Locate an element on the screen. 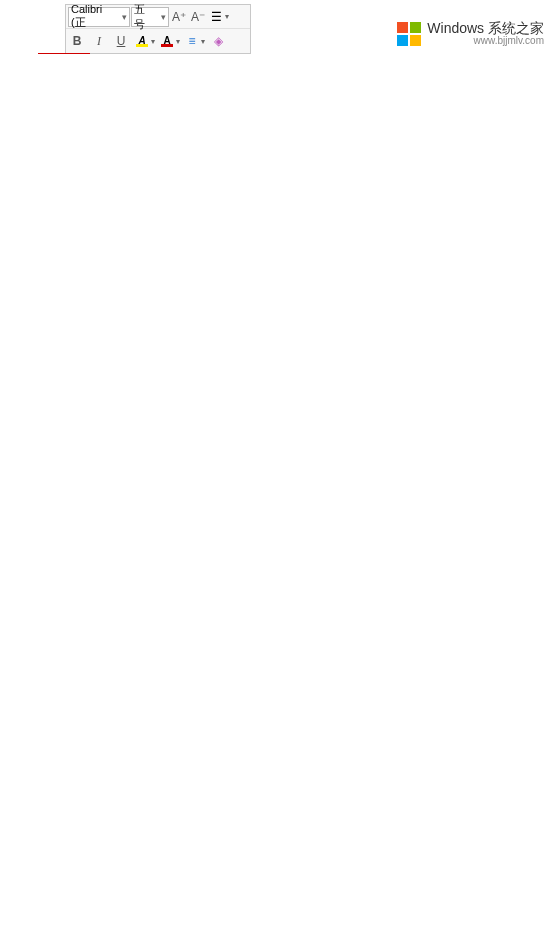  grow-font-button: A⁺ is located at coordinates (179, 17).